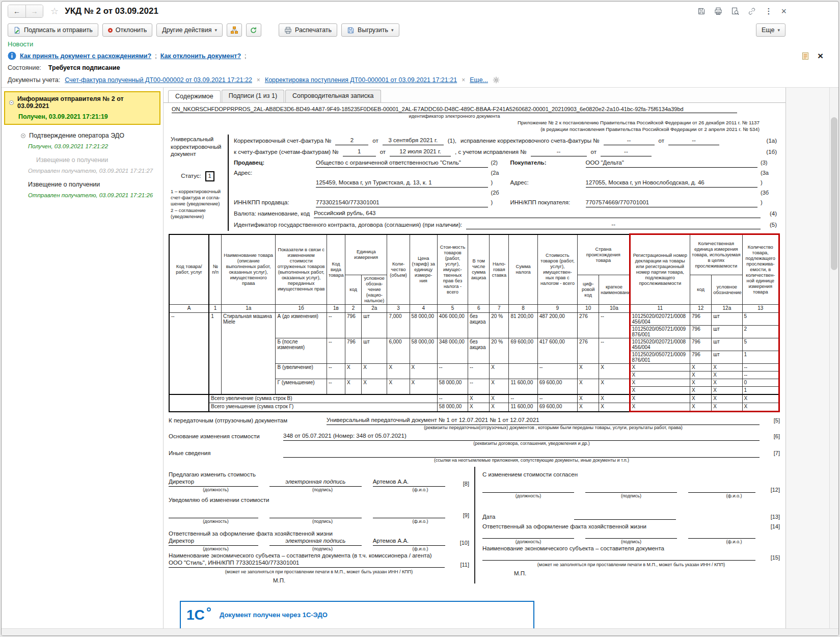 This screenshot has width=840, height=637. I want to click on preview-icon, so click(735, 11).